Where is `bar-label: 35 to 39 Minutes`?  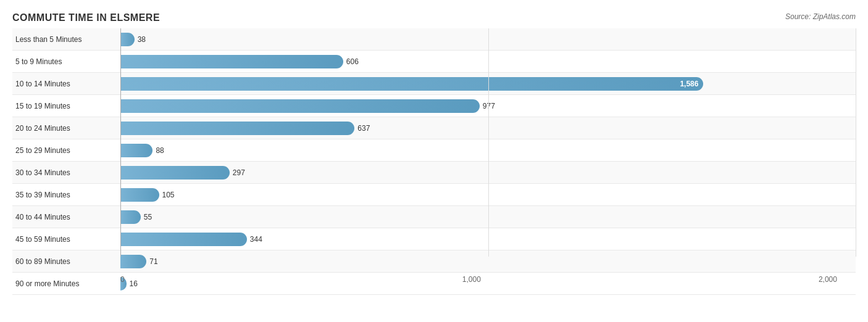
bar-label: 35 to 39 Minutes is located at coordinates (67, 195).